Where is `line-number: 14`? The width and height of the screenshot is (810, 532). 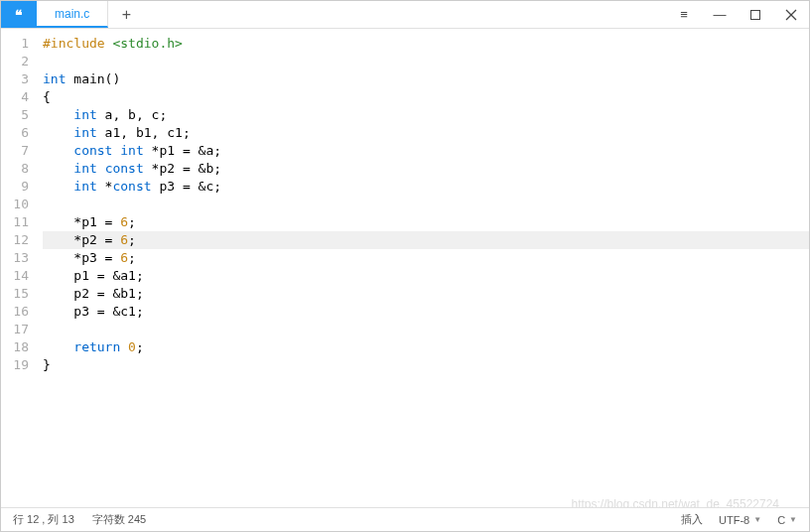
line-number: 14 is located at coordinates (15, 276).